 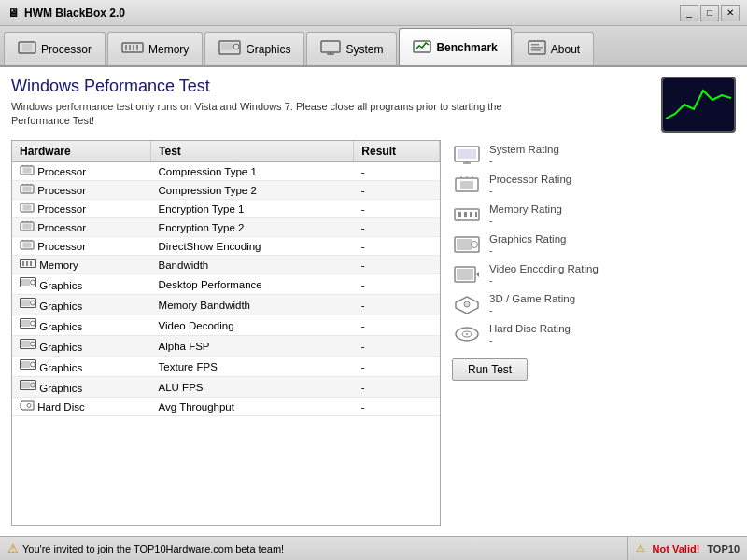 What do you see at coordinates (155, 49) in the screenshot?
I see `tab-memory: Memory` at bounding box center [155, 49].